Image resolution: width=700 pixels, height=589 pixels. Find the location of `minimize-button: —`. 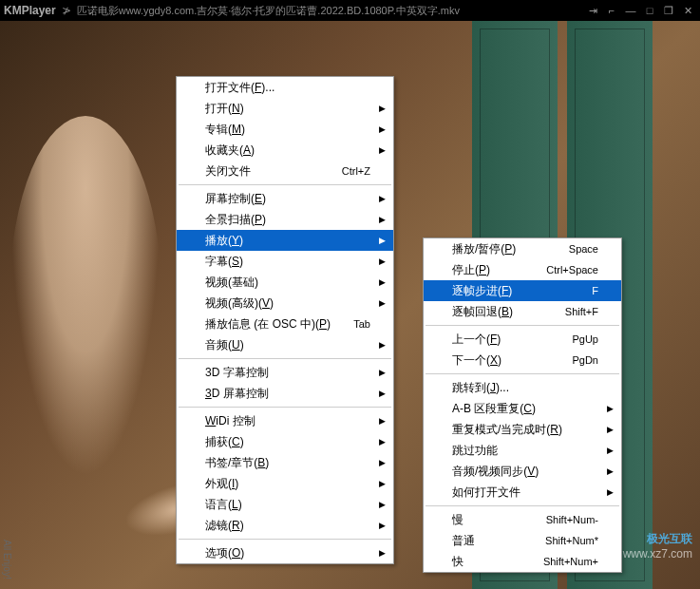

minimize-button: — is located at coordinates (631, 10).